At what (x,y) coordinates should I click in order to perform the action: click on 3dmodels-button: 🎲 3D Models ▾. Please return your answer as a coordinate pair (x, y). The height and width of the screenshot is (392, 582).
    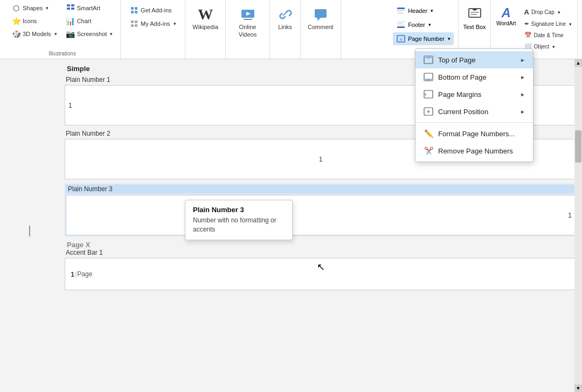
    Looking at the image, I should click on (36, 34).